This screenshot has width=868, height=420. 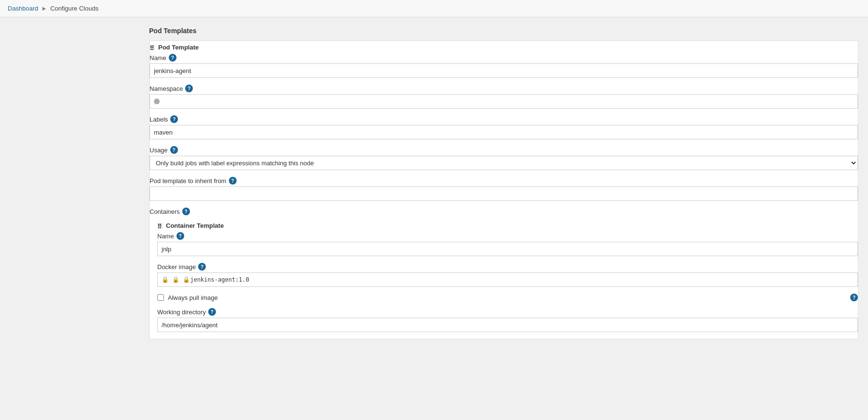 What do you see at coordinates (508, 244) in the screenshot?
I see `container-name-field-group: Name ?` at bounding box center [508, 244].